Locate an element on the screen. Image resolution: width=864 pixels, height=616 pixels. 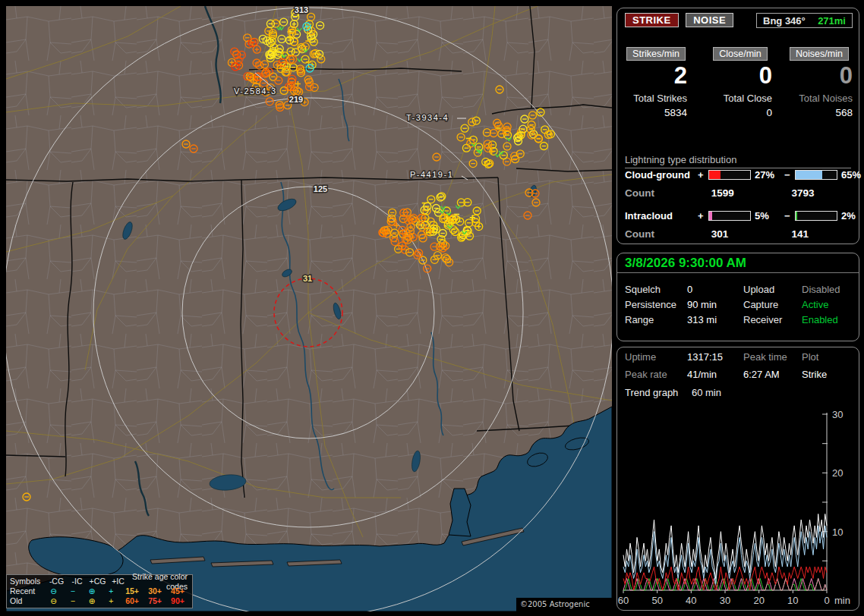
strikes-column: Strikes/min 2 Total Strikes 5834 is located at coordinates (656, 82).